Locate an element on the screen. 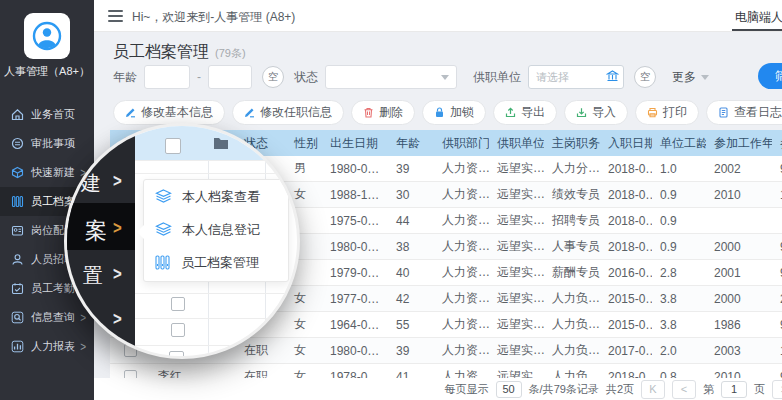 This screenshot has width=782, height=400. chevron-right-icon: > is located at coordinates (118, 228).